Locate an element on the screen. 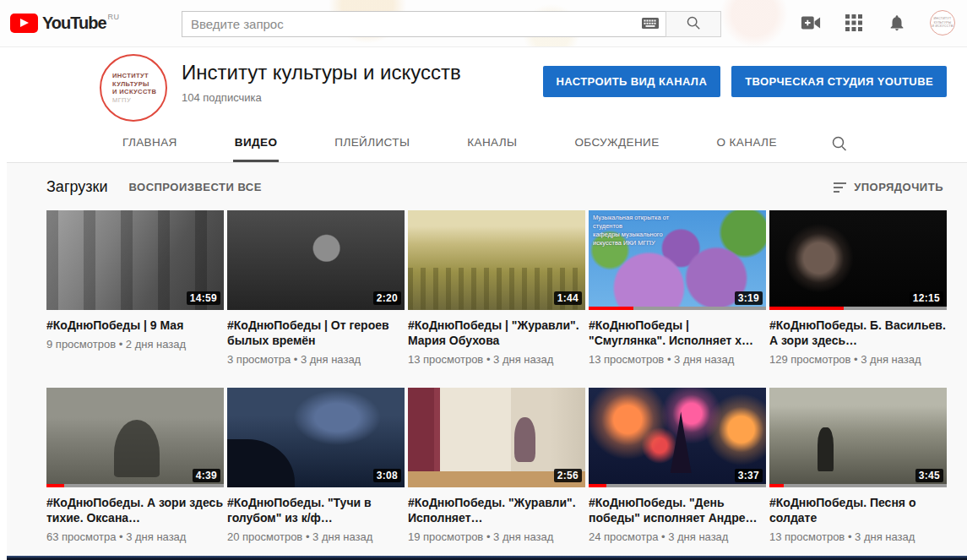 The height and width of the screenshot is (560, 967). video-card: 2:56 #КоДнюПобеды. "Журавли". Исполняет…… is located at coordinates (497, 474).